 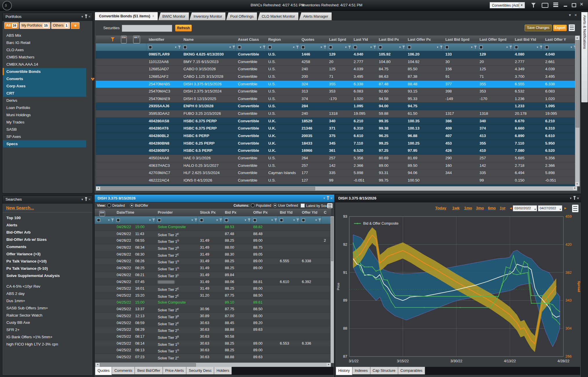 I want to click on quote-row: 04/26/2215:00Solve Composite88.5388.82, so click(x=213, y=227).